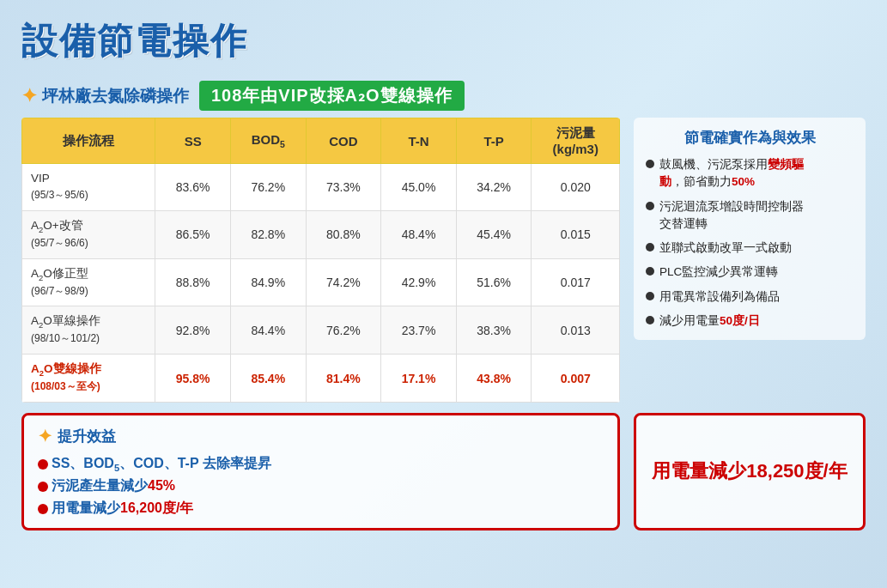  What do you see at coordinates (726, 248) in the screenshot?
I see `list-text: 並聯式啟動改單一式啟動` at bounding box center [726, 248].